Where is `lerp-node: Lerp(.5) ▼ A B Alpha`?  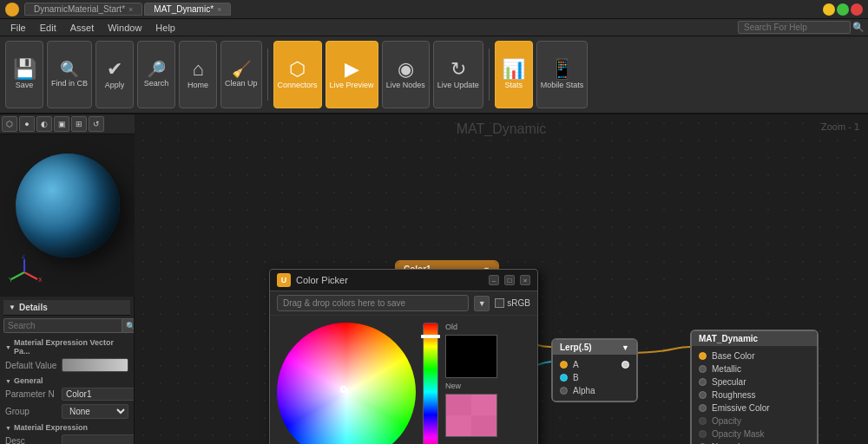 lerp-node: Lerp(.5) ▼ A B Alpha is located at coordinates (595, 370).